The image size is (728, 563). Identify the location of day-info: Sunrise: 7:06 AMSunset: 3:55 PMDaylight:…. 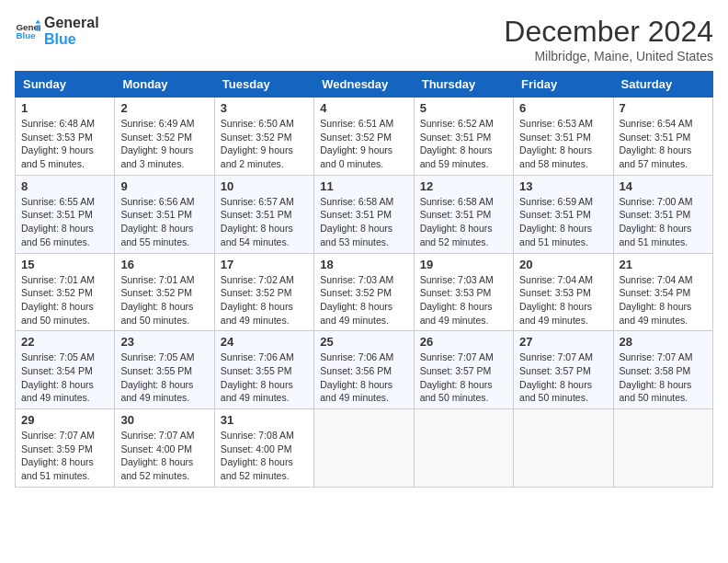
(257, 377).